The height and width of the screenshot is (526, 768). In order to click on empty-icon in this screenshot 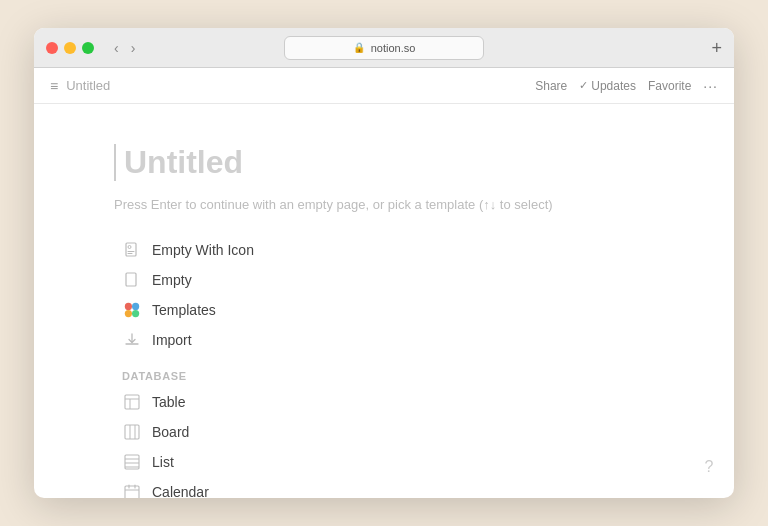, I will do `click(132, 280)`.